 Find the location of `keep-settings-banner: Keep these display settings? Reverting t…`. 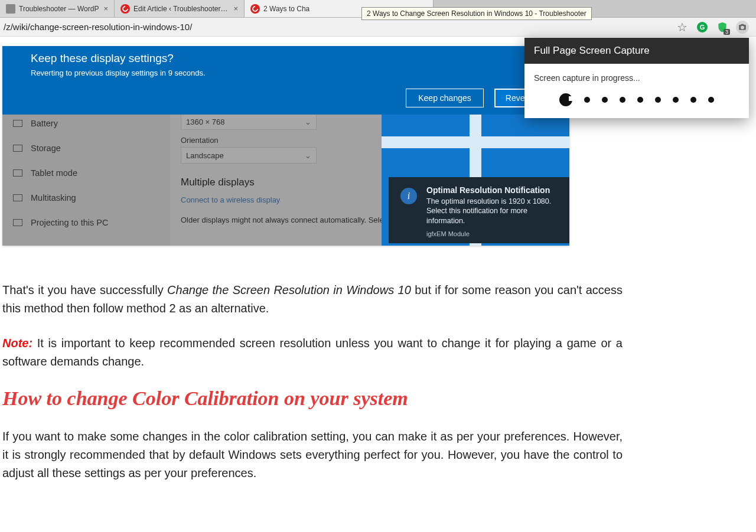

keep-settings-banner: Keep these display settings? Reverting t… is located at coordinates (286, 80).